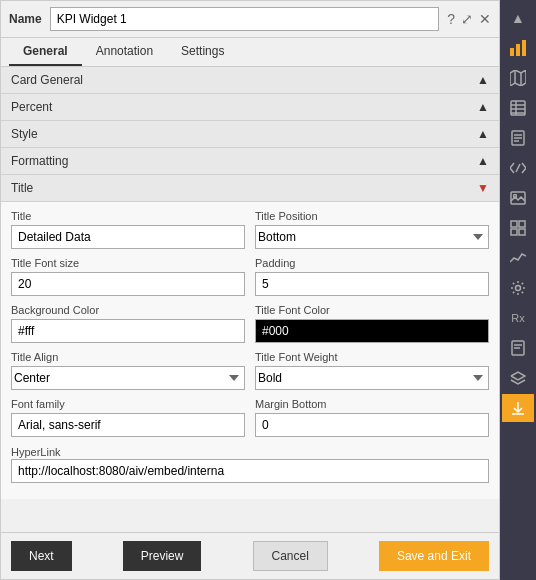  What do you see at coordinates (372, 418) in the screenshot?
I see `group-margin-bottom: Margin Bottom` at bounding box center [372, 418].